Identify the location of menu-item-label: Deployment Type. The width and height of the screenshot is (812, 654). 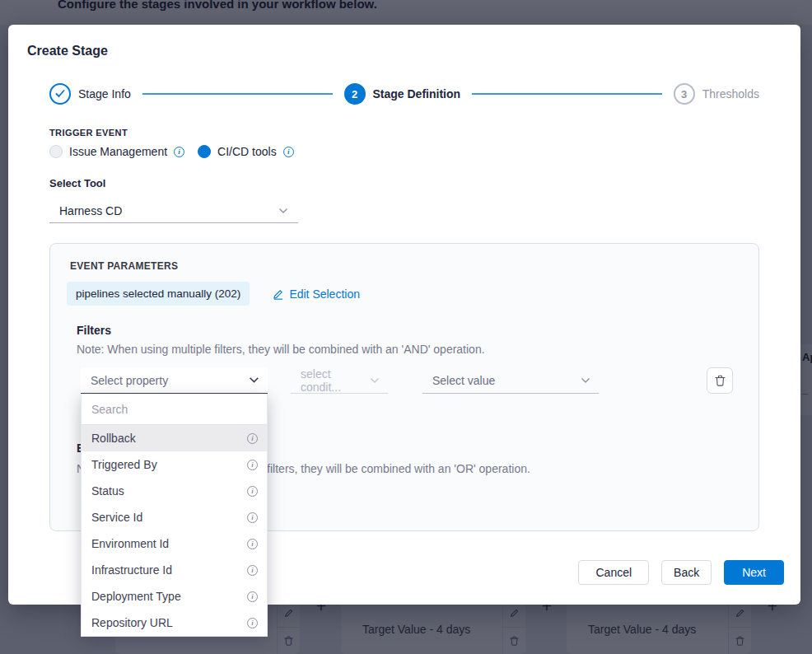
(137, 596).